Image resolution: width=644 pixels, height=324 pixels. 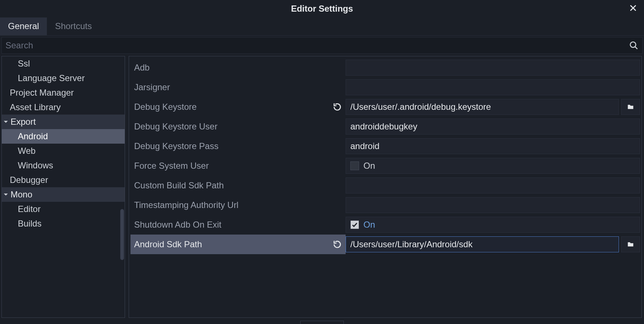 What do you see at coordinates (493, 205) in the screenshot?
I see `timestamping-authority-url-input` at bounding box center [493, 205].